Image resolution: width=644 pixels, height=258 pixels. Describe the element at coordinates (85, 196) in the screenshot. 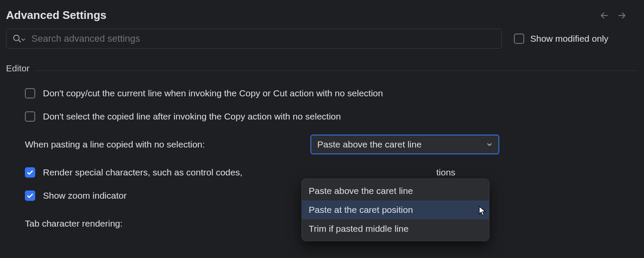

I see `setting-label: Show zoom indicator` at that location.